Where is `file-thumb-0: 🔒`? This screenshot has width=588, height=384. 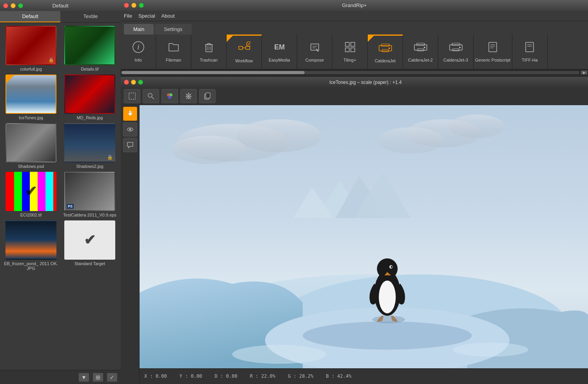
file-thumb-0: 🔒 is located at coordinates (31, 45).